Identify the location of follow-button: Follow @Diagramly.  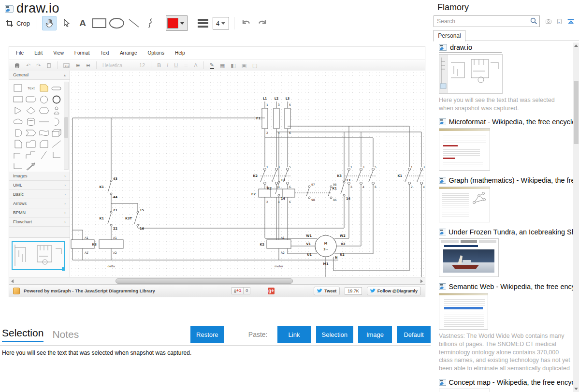
(394, 291).